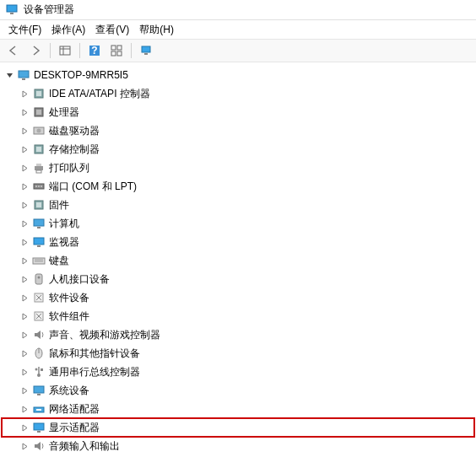  I want to click on menu-view: 查看(V), so click(112, 30).